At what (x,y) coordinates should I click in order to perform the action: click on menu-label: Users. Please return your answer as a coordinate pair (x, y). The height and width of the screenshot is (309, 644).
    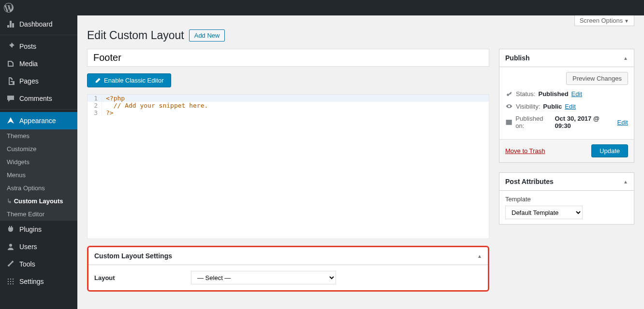
    Looking at the image, I should click on (28, 247).